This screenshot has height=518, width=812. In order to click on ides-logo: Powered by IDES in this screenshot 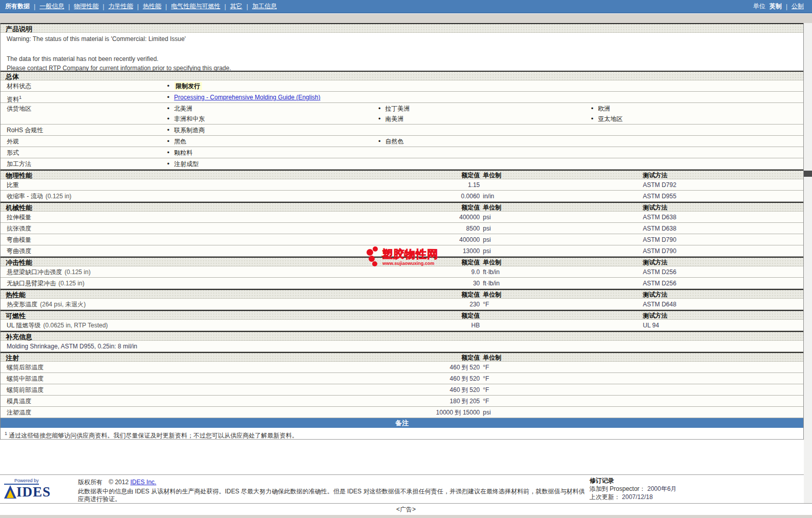, I will do `click(39, 488)`.